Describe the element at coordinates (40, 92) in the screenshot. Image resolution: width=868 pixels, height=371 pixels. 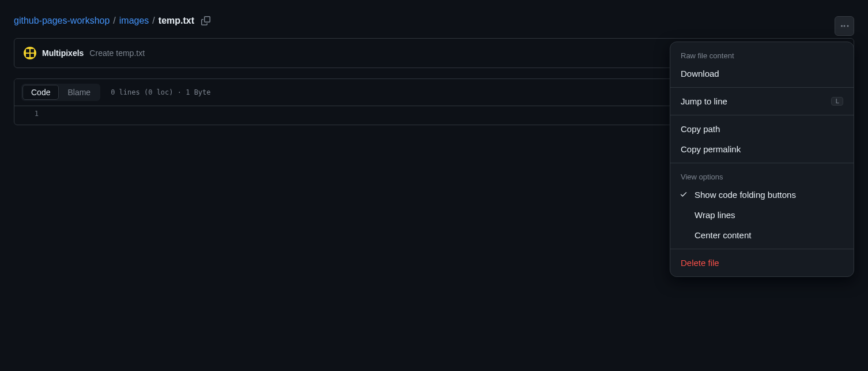
I see `tab-code: Code` at that location.